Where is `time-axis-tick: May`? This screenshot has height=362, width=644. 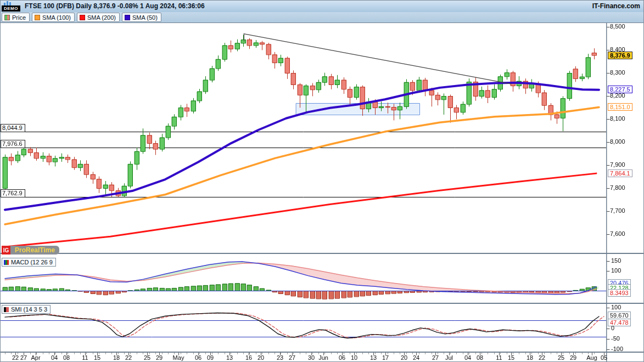
time-axis-tick: May is located at coordinates (179, 358).